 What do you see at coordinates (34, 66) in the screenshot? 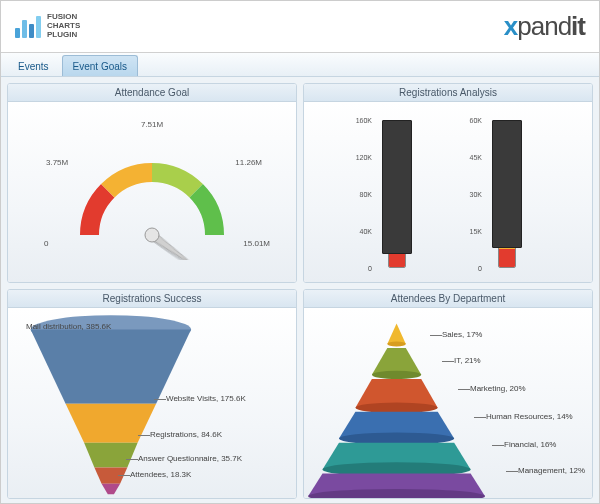
I see `tab-events: Events` at bounding box center [34, 66].